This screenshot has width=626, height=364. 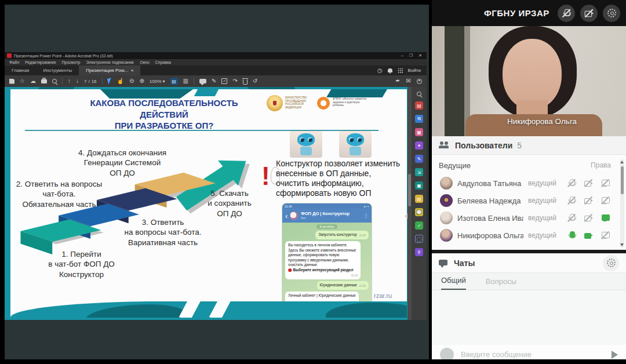 What do you see at coordinates (286, 216) in the screenshot?
I see `back-icon: ‹` at bounding box center [286, 216].